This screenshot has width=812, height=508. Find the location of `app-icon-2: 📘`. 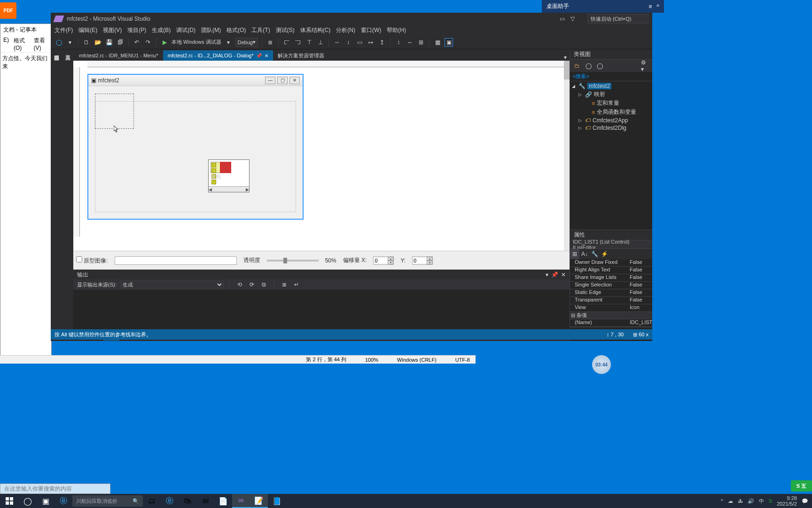

app-icon-2: 📘 is located at coordinates (277, 501).